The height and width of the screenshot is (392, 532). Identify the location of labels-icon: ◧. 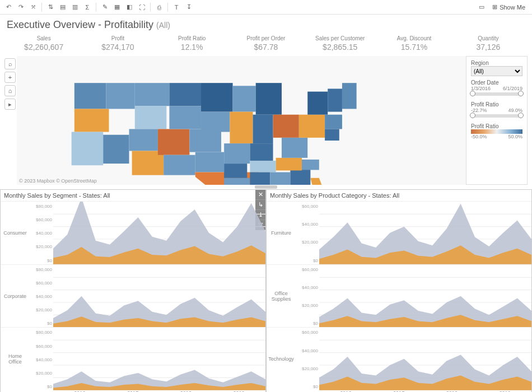
(129, 7).